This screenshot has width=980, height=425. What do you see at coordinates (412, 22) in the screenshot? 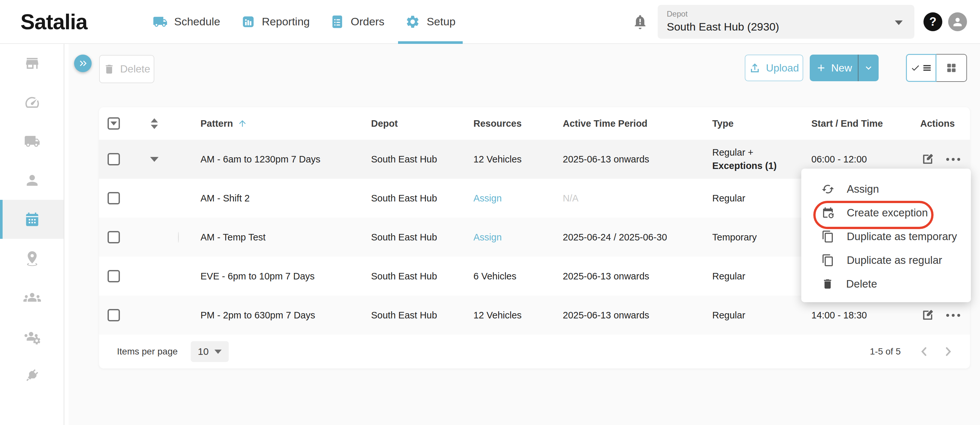
I see `gear-icon` at bounding box center [412, 22].